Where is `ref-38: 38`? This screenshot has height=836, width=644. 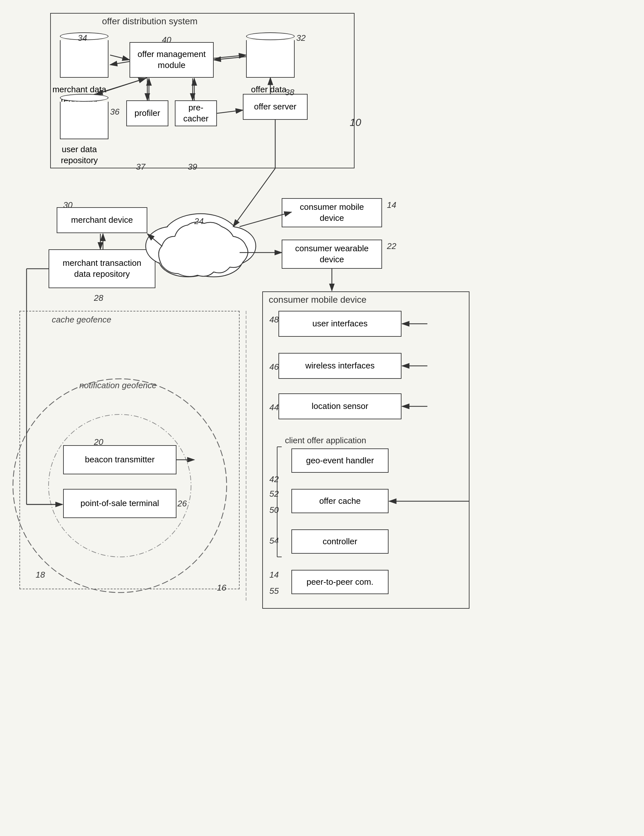 ref-38: 38 is located at coordinates (289, 93).